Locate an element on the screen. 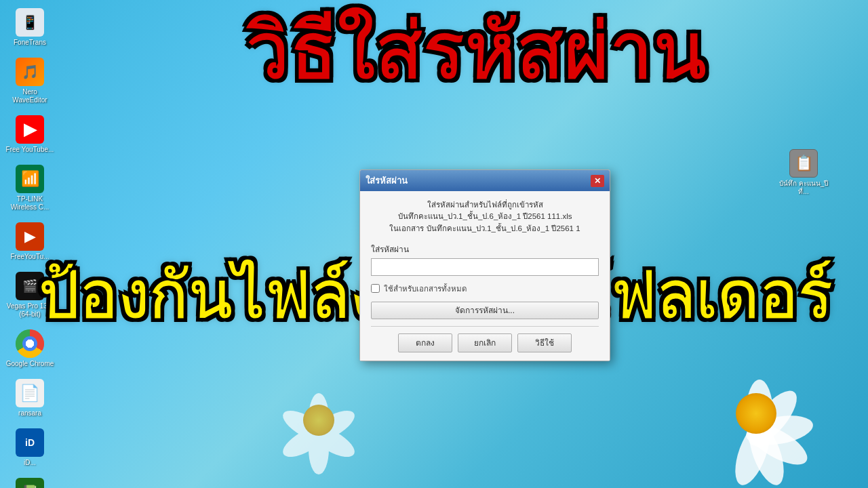 The width and height of the screenshot is (868, 488). desktop-icon-nero: 🎵 Nero WaveEditor is located at coordinates (30, 81).